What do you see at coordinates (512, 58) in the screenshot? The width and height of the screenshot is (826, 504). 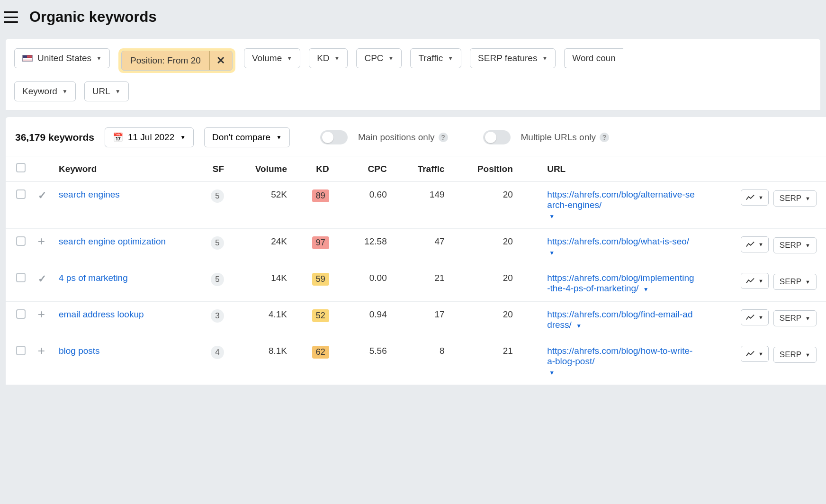 I see `serp-features-filter: SERP features ▼` at bounding box center [512, 58].